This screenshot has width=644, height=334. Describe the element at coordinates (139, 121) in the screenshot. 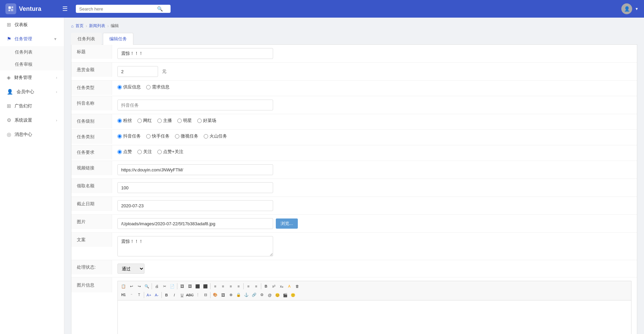

I see `radio-wanghong-input` at that location.